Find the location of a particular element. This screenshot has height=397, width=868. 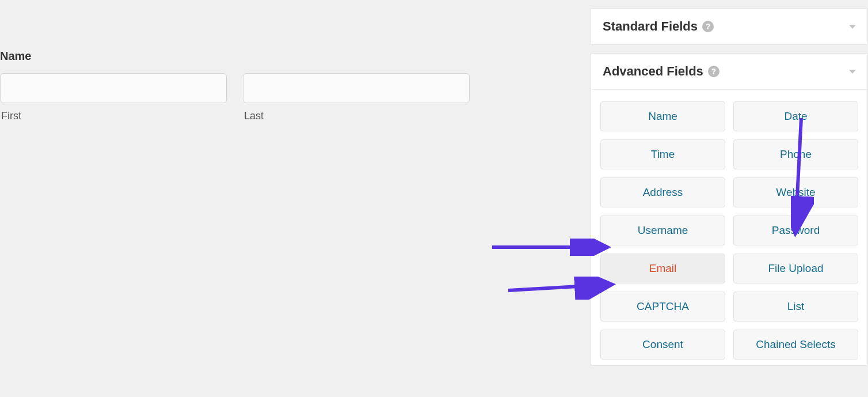

field-btn-phone: Phone is located at coordinates (795, 154).